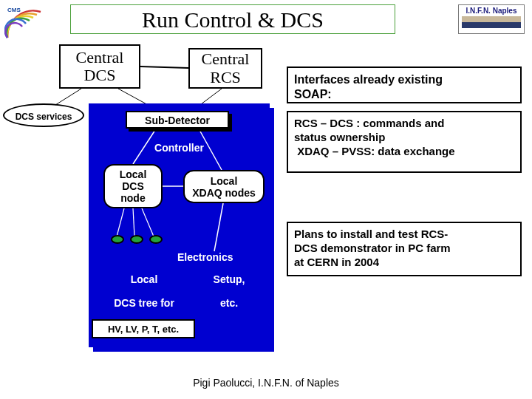  What do you see at coordinates (233, 19) in the screenshot?
I see `page-title: Run Control & DCS` at bounding box center [233, 19].